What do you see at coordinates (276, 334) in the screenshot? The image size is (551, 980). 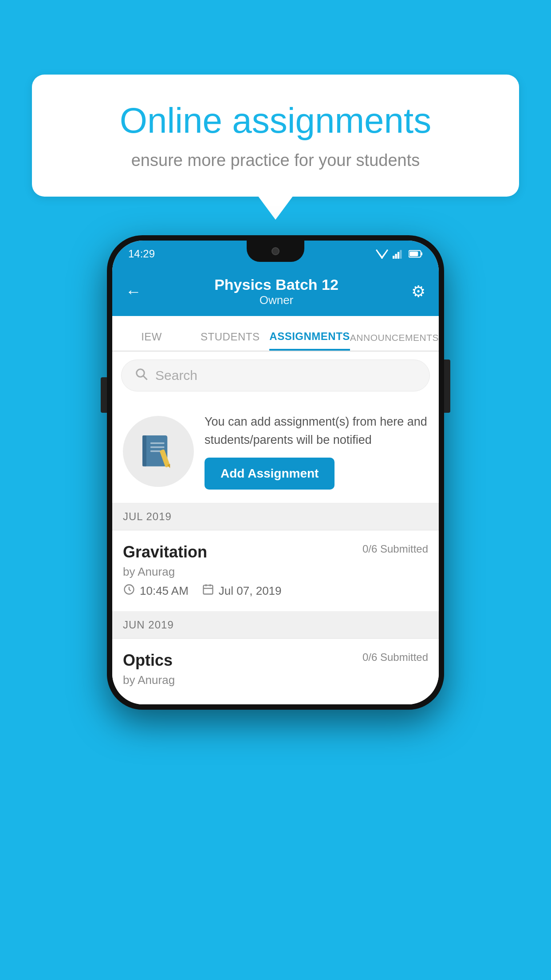 I see `tabs-bar: IEW STUDENTS ASSIGNMENTS ANNOUNCEMENTS` at bounding box center [276, 334].